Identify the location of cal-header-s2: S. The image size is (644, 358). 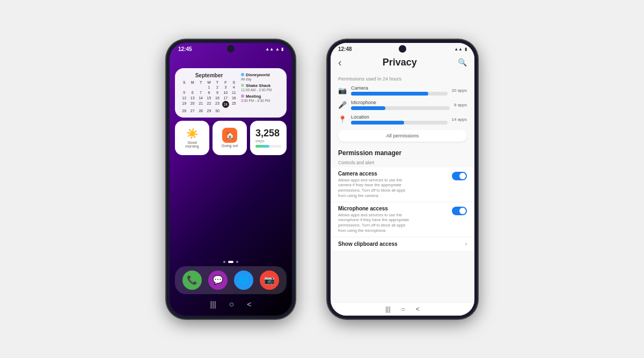
(234, 83).